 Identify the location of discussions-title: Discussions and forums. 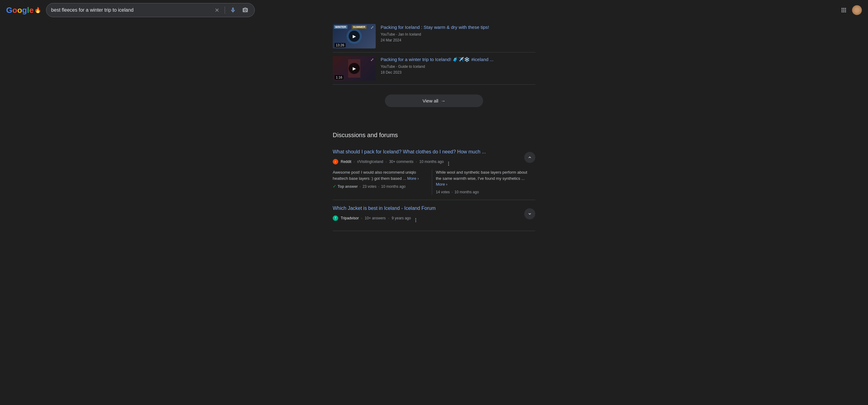
(434, 135).